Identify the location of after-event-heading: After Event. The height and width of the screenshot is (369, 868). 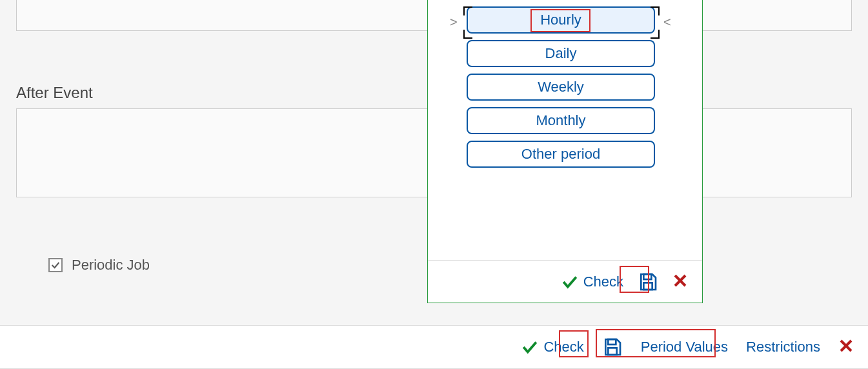
(54, 93).